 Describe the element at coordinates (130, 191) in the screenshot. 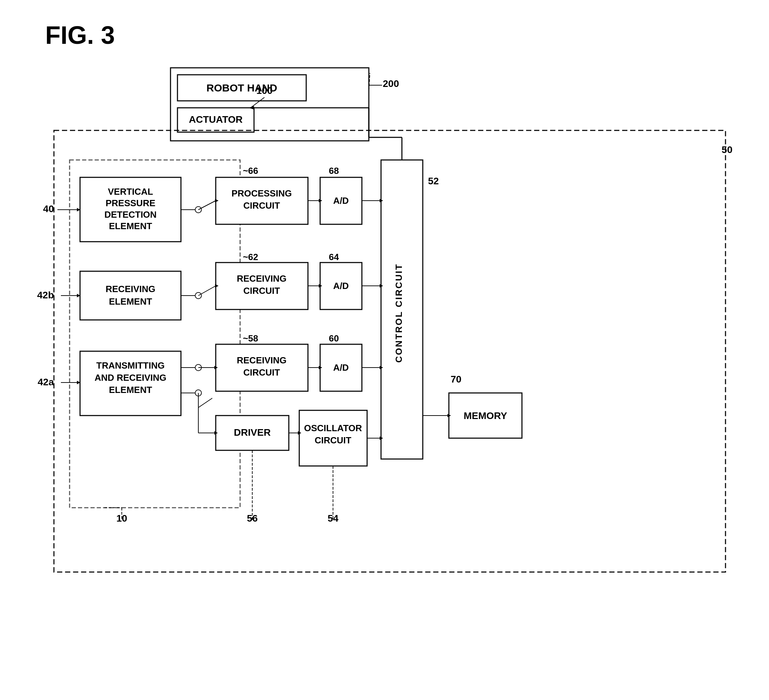

I see `svg-text: VERTICAL` at that location.